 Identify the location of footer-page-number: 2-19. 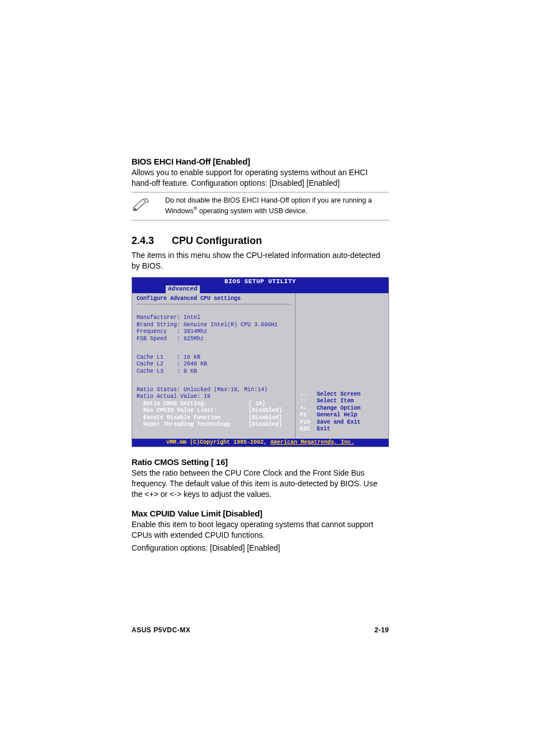
(382, 630).